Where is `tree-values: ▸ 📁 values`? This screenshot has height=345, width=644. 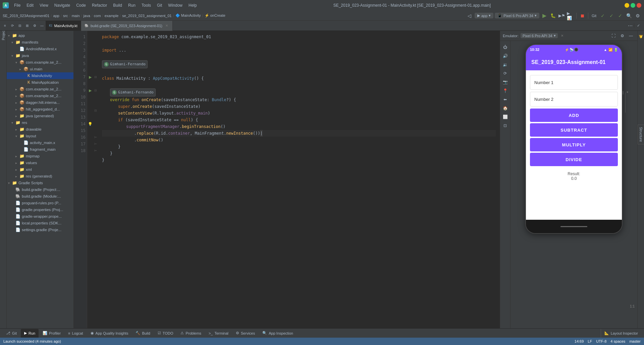
tree-values: ▸ 📁 values is located at coordinates (40, 163).